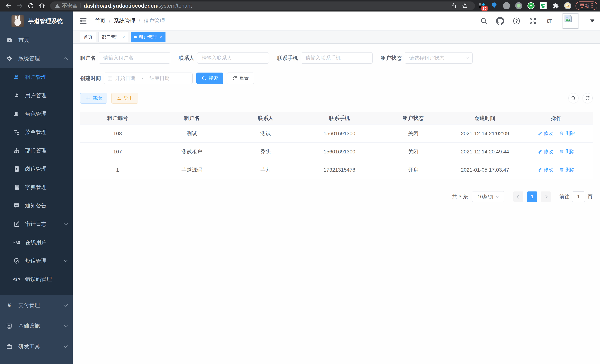  What do you see at coordinates (125, 98) in the screenshot?
I see `export-button: 导出` at bounding box center [125, 98].